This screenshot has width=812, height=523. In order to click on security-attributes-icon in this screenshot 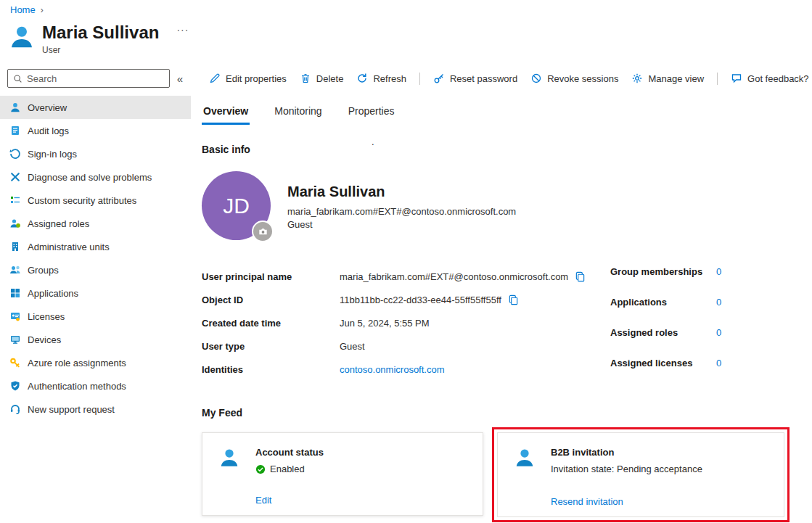, I will do `click(15, 200)`.